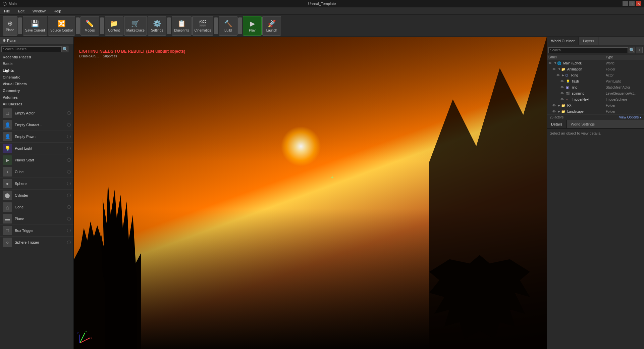 Image resolution: width=644 pixels, height=349 pixels. What do you see at coordinates (110, 56) in the screenshot?
I see `suppress-link: Suppress` at bounding box center [110, 56].